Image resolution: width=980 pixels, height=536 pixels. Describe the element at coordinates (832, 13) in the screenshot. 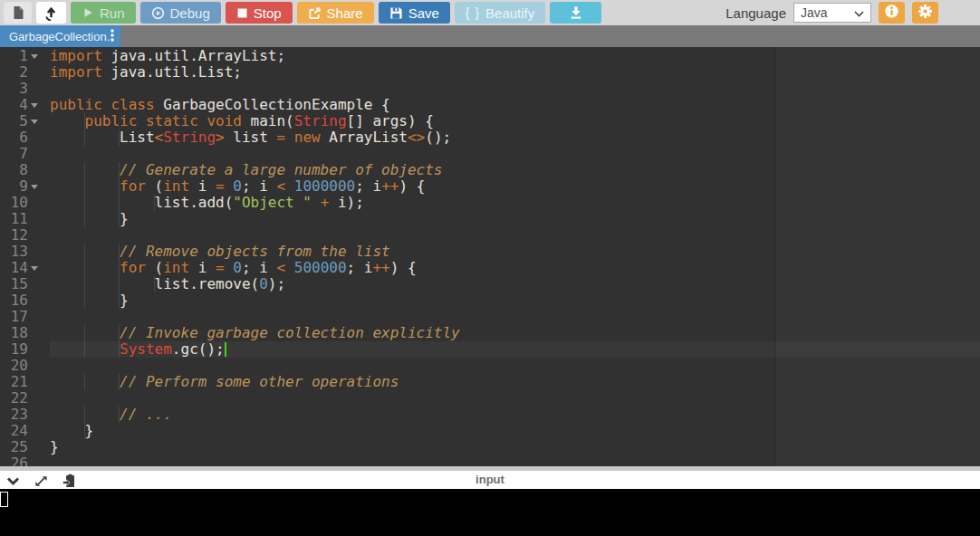

I see `language-select: Java` at that location.